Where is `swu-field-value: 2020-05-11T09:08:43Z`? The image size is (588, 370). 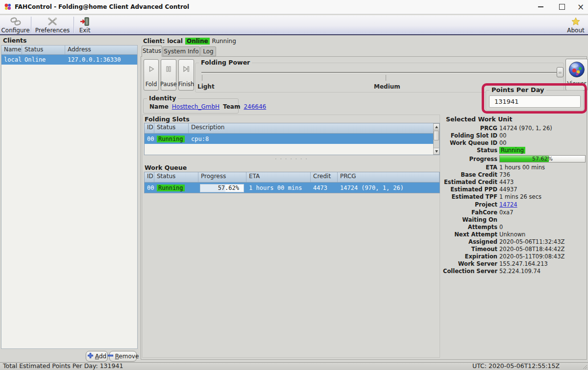 swu-field-value: 2020-05-11T09:08:43Z is located at coordinates (532, 256).